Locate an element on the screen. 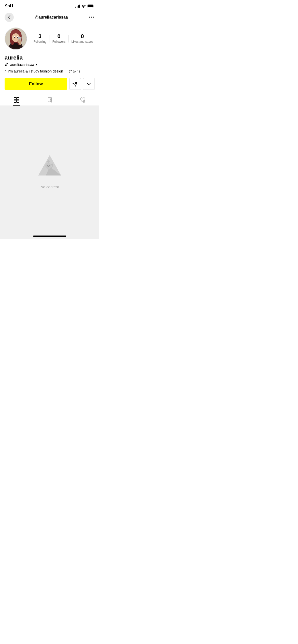  home-bar is located at coordinates (50, 236).